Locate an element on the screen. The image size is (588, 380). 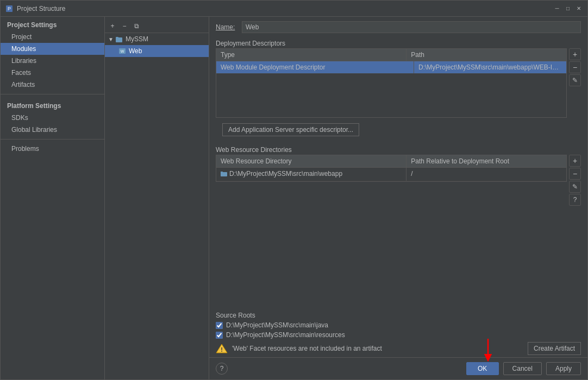
sidebar-item-artifacts: Artifacts is located at coordinates (52, 85).